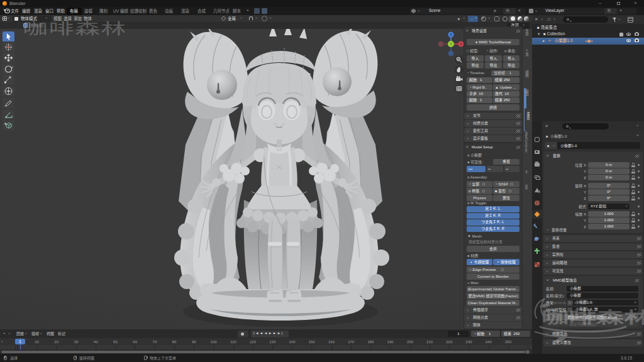 Image resolution: width=644 pixels, height=362 pixels. Describe the element at coordinates (451, 44) in the screenshot. I see `svg-text: Y` at that location.